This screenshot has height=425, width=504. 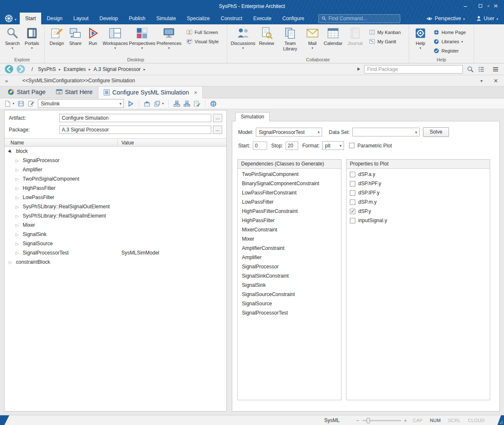 What do you see at coordinates (454, 420) in the screenshot?
I see `statusbar-toggle: SCRL` at bounding box center [454, 420].